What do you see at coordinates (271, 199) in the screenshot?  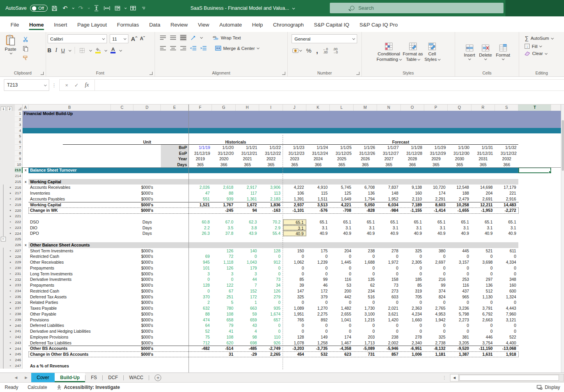 I see `value-cell: 2,183` at bounding box center [271, 199].